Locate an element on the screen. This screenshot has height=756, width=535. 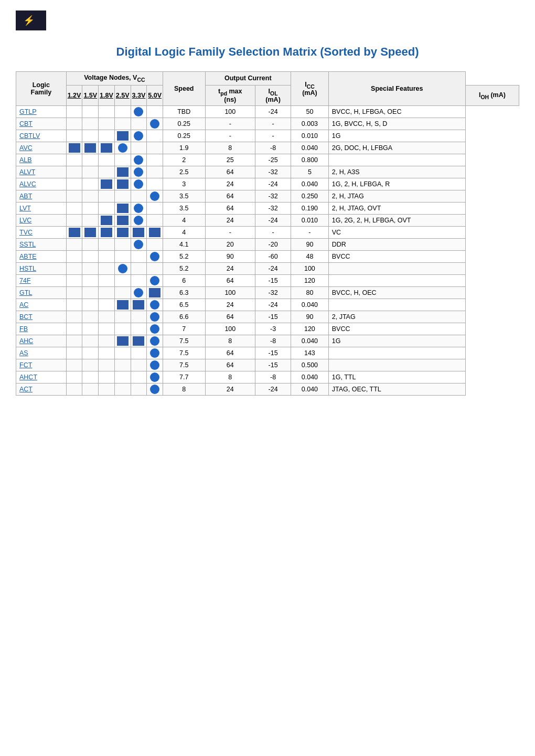
iol-cell: 24 is located at coordinates (230, 305).